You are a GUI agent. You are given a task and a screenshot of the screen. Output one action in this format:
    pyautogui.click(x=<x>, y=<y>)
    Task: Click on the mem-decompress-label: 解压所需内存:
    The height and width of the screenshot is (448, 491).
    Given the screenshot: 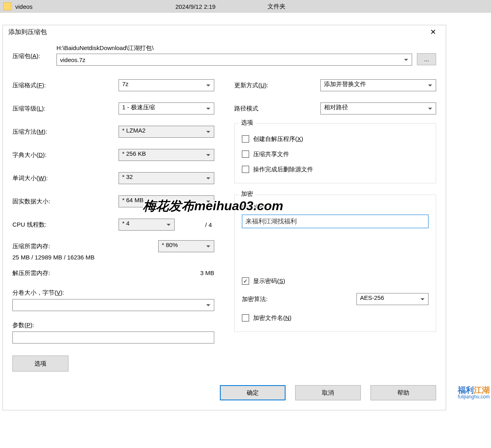 What is the action you would take?
    pyautogui.click(x=31, y=273)
    